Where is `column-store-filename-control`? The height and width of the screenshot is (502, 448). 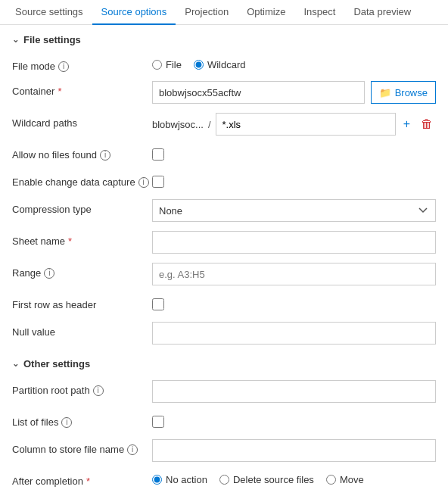 column-store-filename-control is located at coordinates (294, 451).